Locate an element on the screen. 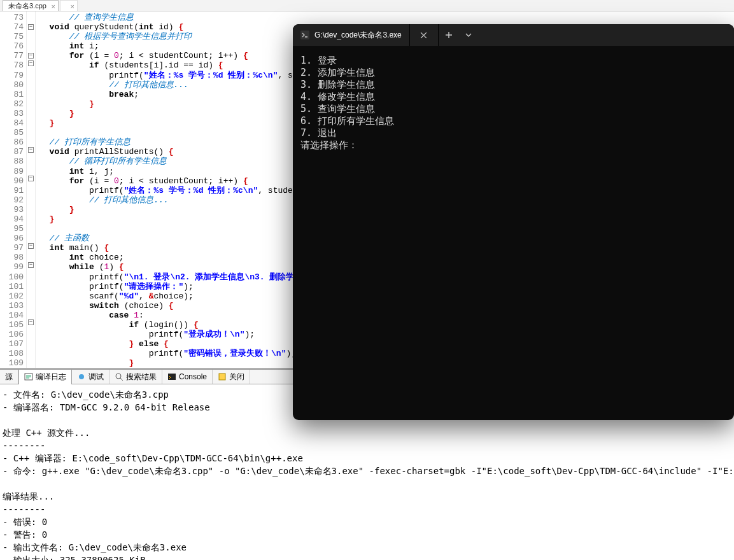 This screenshot has height=560, width=734. save-icon is located at coordinates (222, 377).